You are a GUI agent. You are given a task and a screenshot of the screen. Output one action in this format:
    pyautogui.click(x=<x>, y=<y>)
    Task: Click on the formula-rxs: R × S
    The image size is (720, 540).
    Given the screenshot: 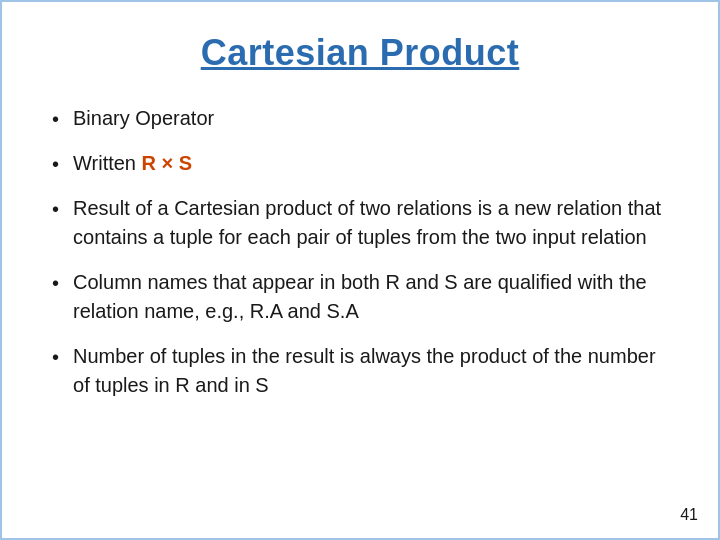 What is the action you would take?
    pyautogui.click(x=168, y=163)
    